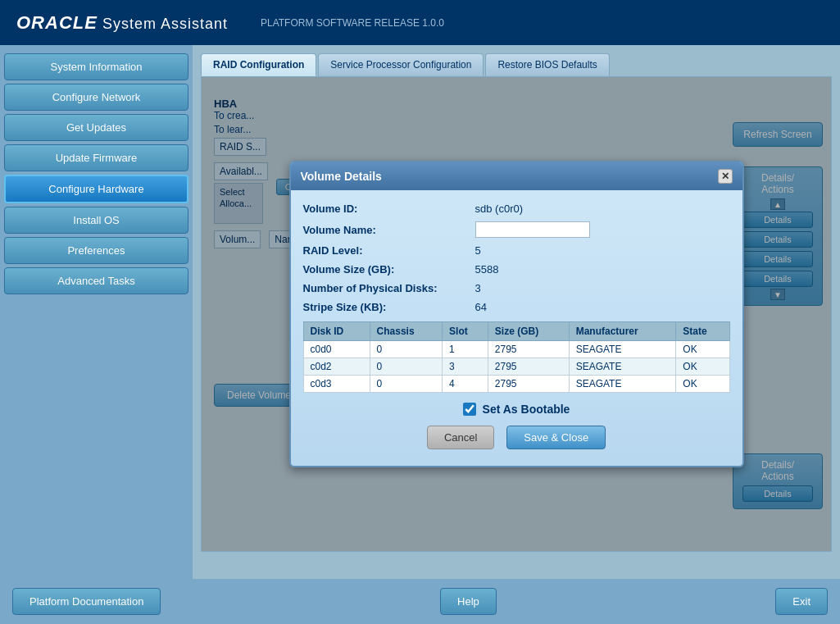 Image resolution: width=840 pixels, height=624 pixels. I want to click on cell-manufacturer-1: SEAGATE, so click(623, 367).